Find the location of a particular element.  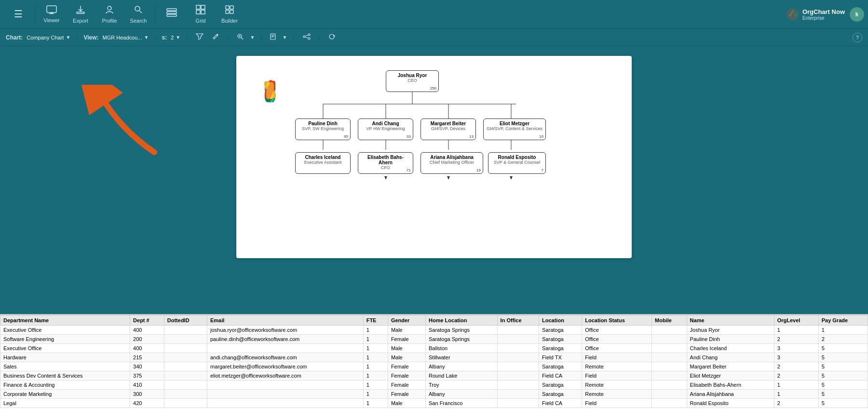

table-cell: 400 is located at coordinates (148, 349).